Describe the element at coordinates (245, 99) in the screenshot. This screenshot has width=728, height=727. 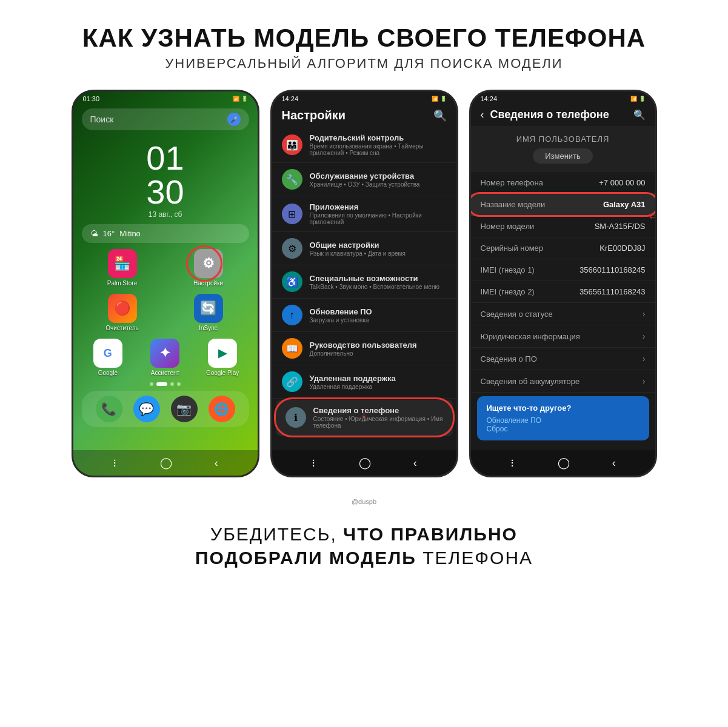
I see `battery-icon: 🔋` at that location.